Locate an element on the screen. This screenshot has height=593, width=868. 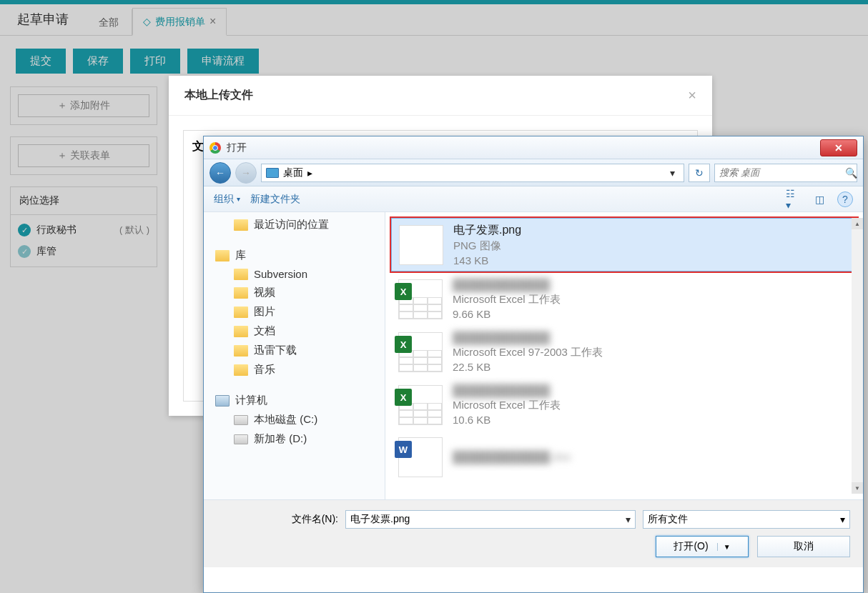
open-split-icon: ▼ is located at coordinates (724, 547).